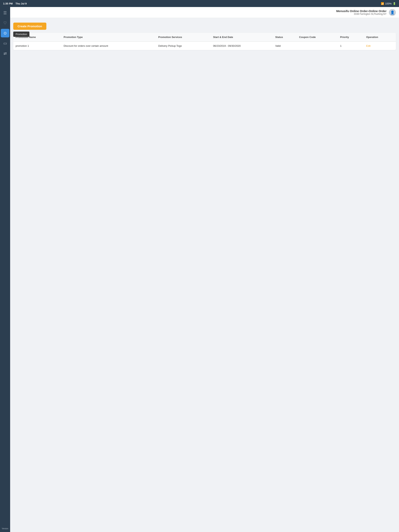 The image size is (399, 532). Describe the element at coordinates (392, 13) in the screenshot. I see `avatar: 👤` at that location.